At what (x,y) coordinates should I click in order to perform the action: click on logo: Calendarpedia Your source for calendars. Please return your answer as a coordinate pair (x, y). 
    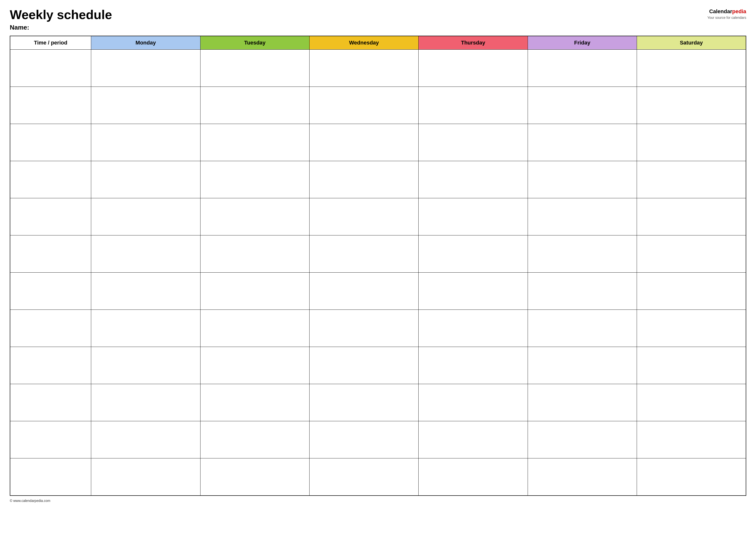
    Looking at the image, I should click on (727, 14).